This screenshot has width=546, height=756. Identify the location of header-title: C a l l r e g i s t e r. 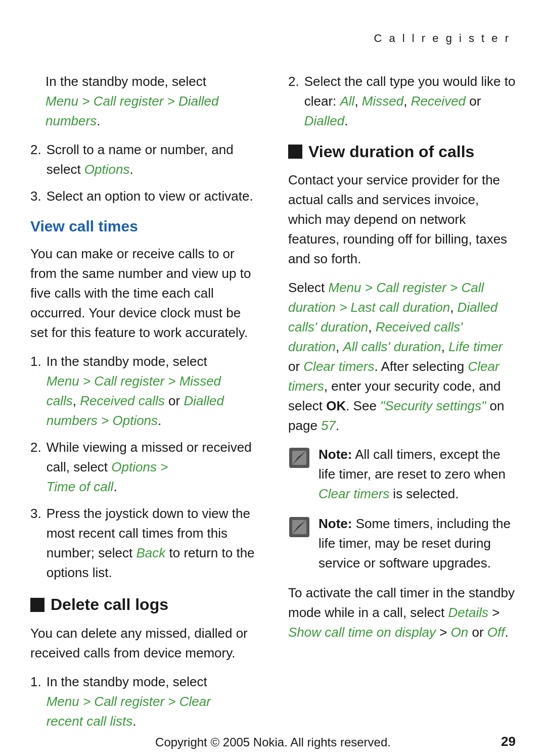
(443, 38).